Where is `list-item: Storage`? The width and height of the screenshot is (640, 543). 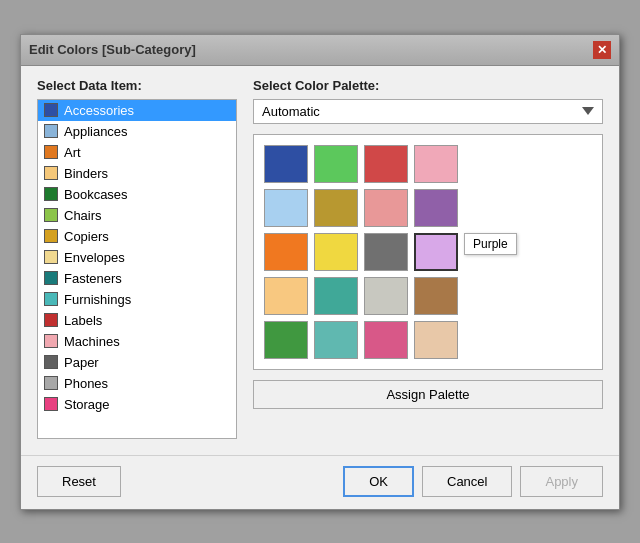 list-item: Storage is located at coordinates (137, 404).